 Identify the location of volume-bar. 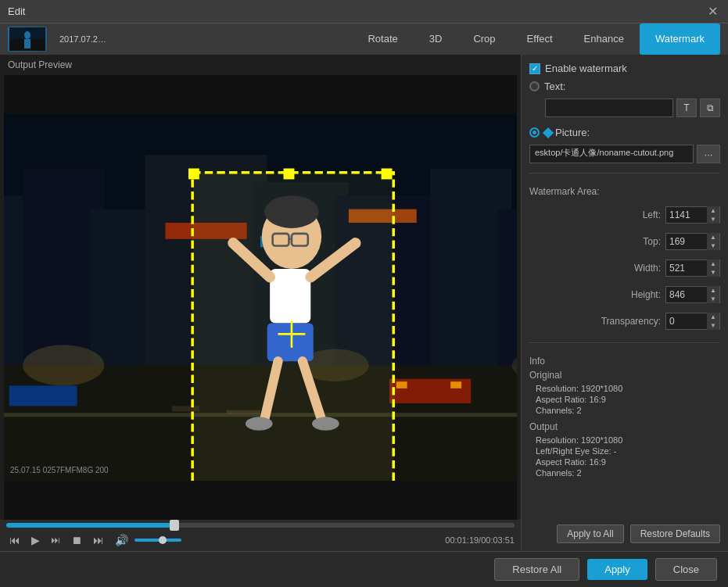
(158, 540).